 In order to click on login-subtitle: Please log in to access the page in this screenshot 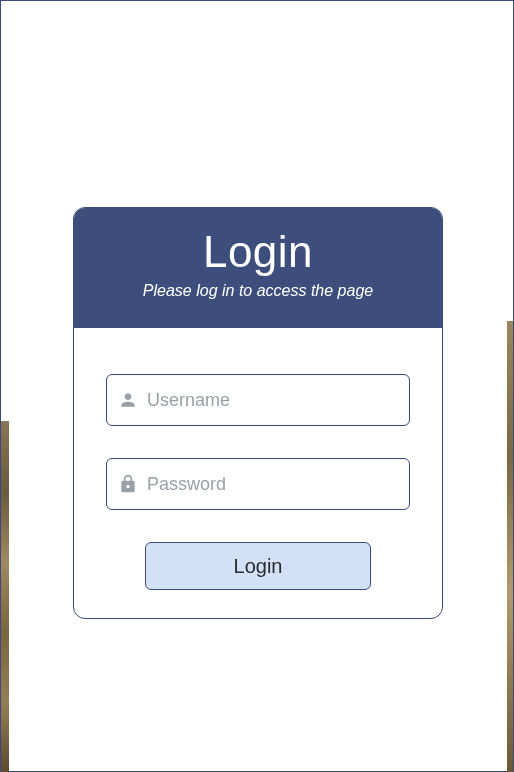, I will do `click(258, 291)`.